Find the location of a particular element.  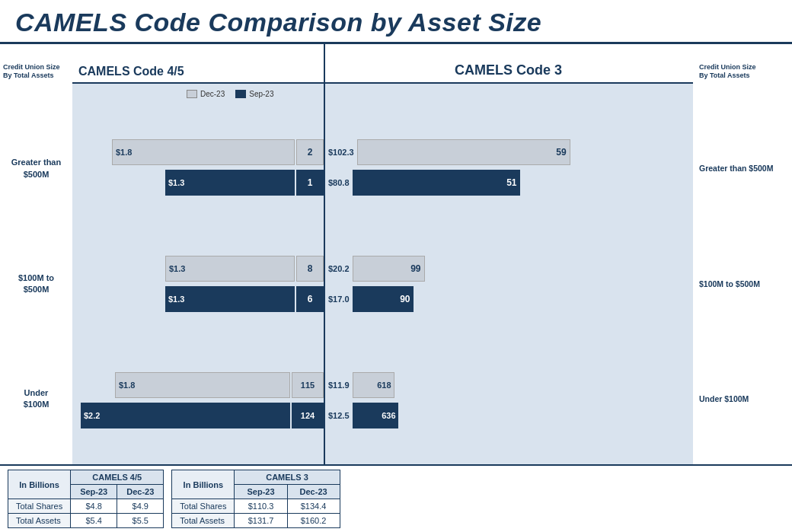

count-gt500-light-right: 59 is located at coordinates (560, 152).